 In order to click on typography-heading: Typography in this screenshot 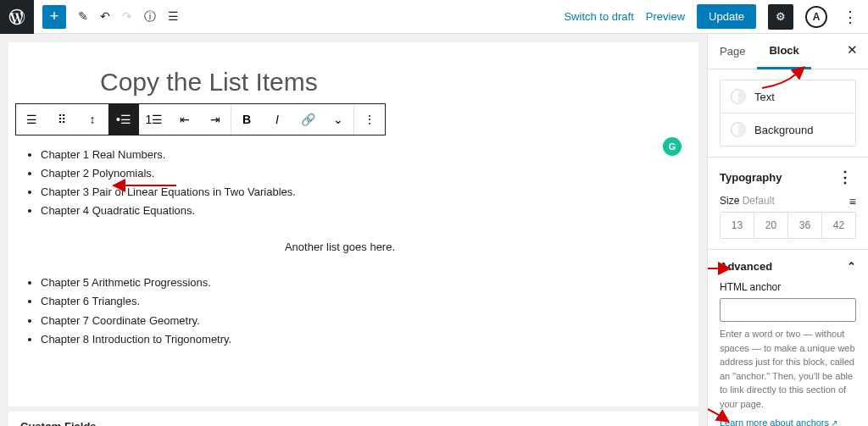, I will do `click(751, 178)`.